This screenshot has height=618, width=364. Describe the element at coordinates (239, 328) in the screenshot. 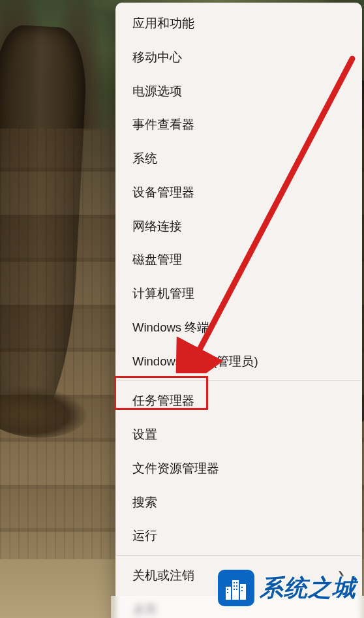

I see `menu-item-windows-terminal: Windows 终端` at that location.